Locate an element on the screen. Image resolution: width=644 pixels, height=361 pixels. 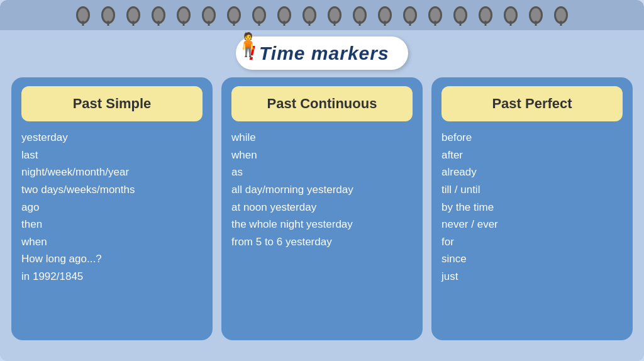
column-list-past-simple: yesterdaylastnight/week/month/yeartwo da… is located at coordinates (112, 208).